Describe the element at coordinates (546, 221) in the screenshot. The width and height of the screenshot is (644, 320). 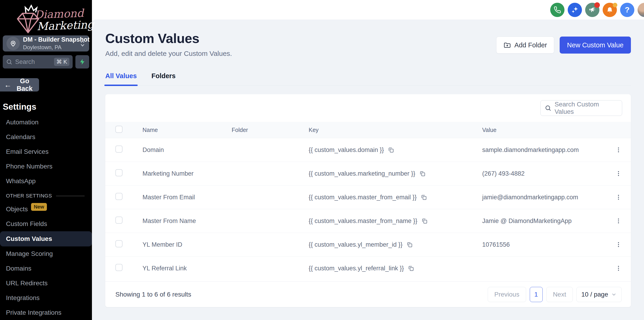
I see `row-value: Jamie @ DiamondMarketingApp` at that location.